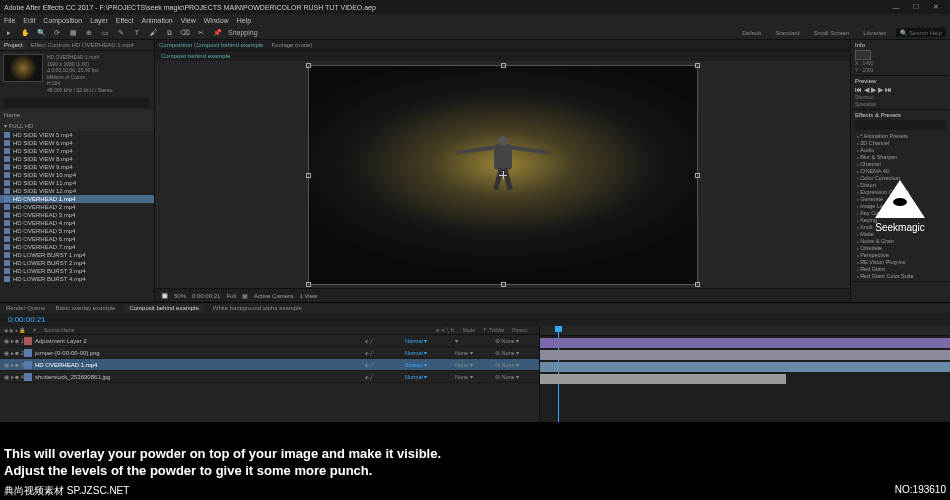 Image resolution: width=950 pixels, height=500 pixels. Describe the element at coordinates (503, 175) in the screenshot. I see `anchor-point-icon` at that location.